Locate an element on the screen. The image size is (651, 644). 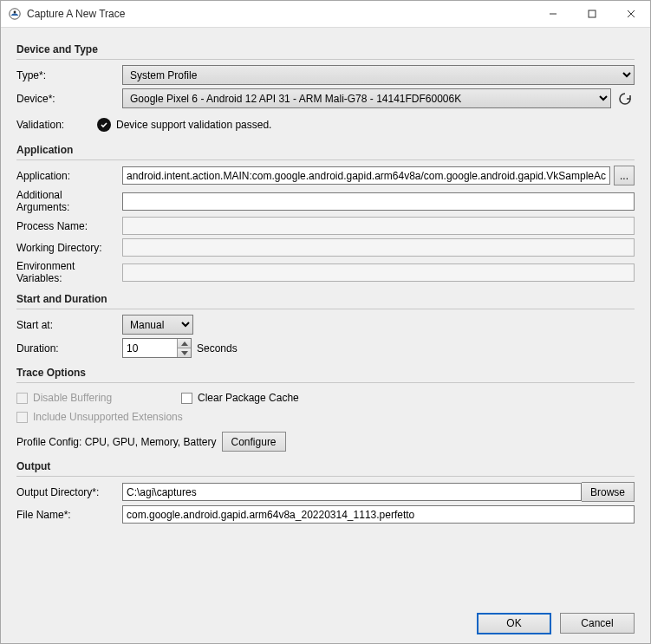
browse-button: Browse is located at coordinates (609, 492).